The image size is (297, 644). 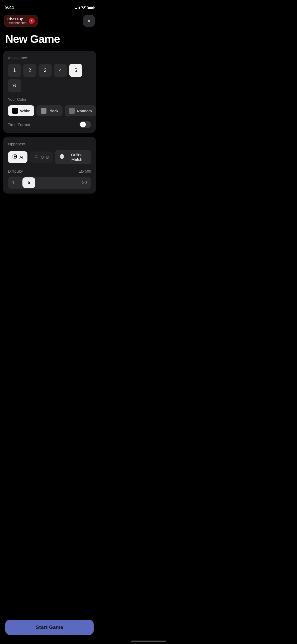 I want to click on time-format-label: Time Format, so click(x=19, y=125).